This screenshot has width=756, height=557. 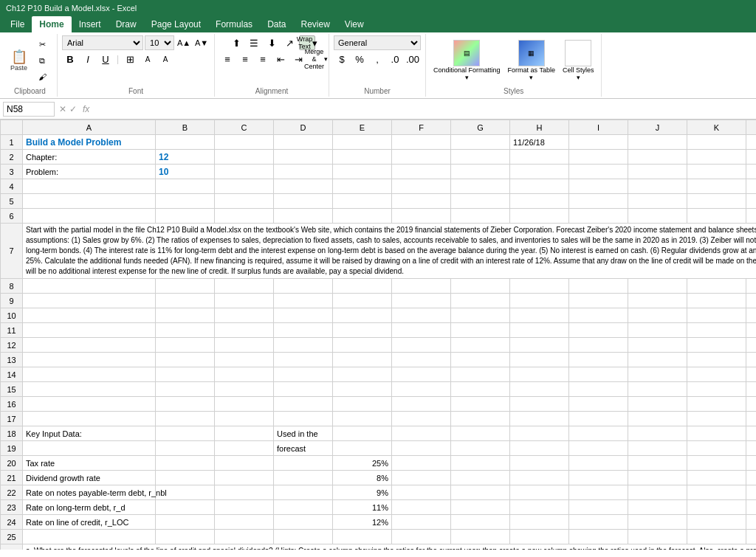 What do you see at coordinates (599, 404) in the screenshot?
I see `cell-i16` at bounding box center [599, 404].